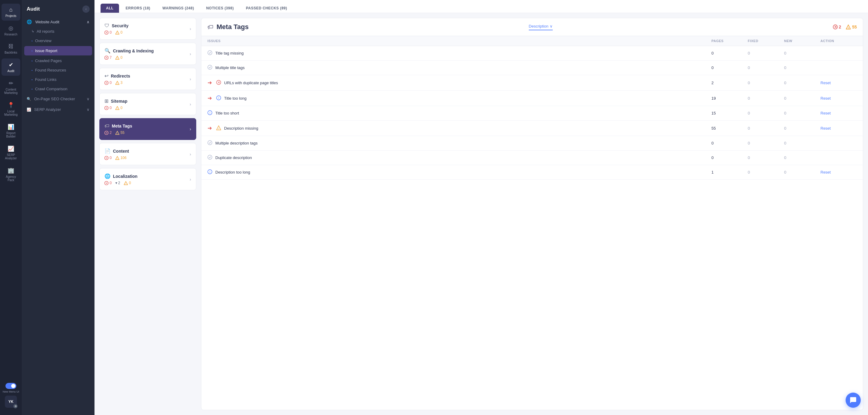  Describe the element at coordinates (839, 128) in the screenshot. I see `action-cell-desc-missing: Reset` at that location.